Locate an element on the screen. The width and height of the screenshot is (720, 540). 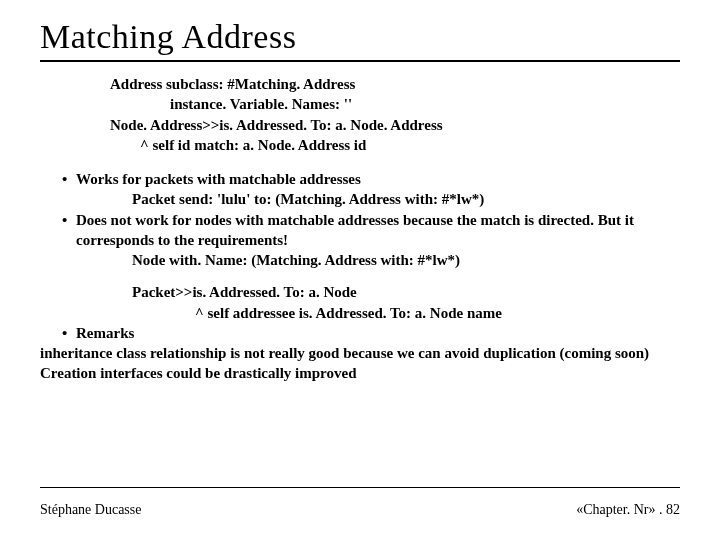
code-line: Address subclass: #Matching. Address is located at coordinates (232, 84).